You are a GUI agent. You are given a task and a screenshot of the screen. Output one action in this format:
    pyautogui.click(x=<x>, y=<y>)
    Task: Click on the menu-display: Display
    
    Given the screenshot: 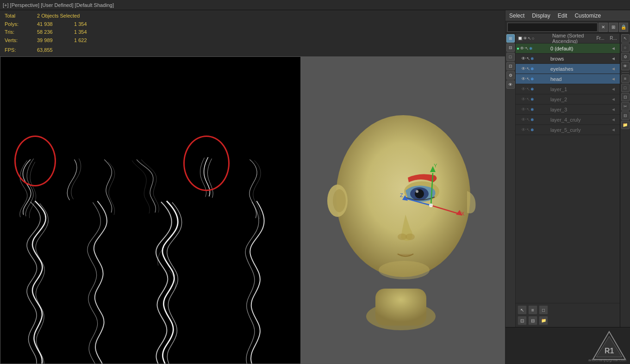 What is the action you would take?
    pyautogui.click(x=541, y=16)
    